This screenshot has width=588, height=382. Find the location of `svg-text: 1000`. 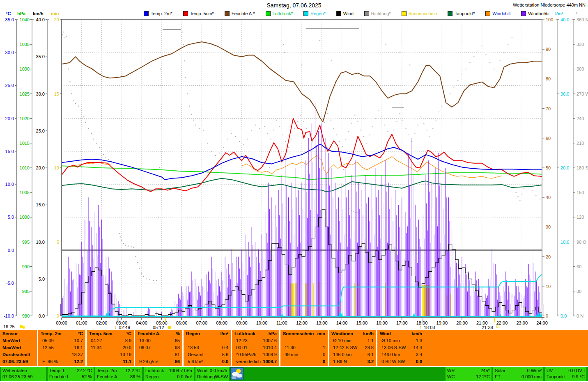

svg-text: 1000 is located at coordinates (25, 217).